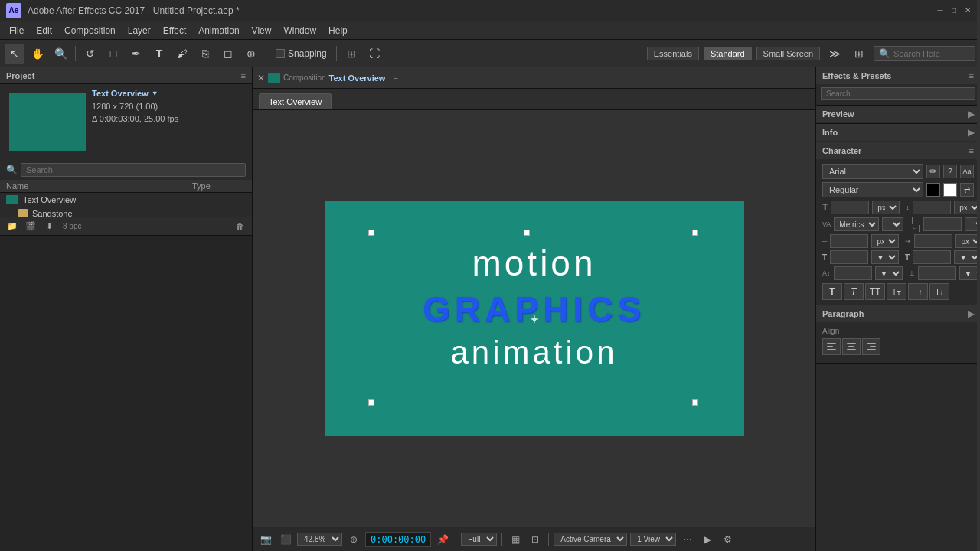 Image resolution: width=980 pixels, height=551 pixels. Describe the element at coordinates (898, 76) in the screenshot. I see `effects-presets-header: Effects & Presets ≡` at that location.